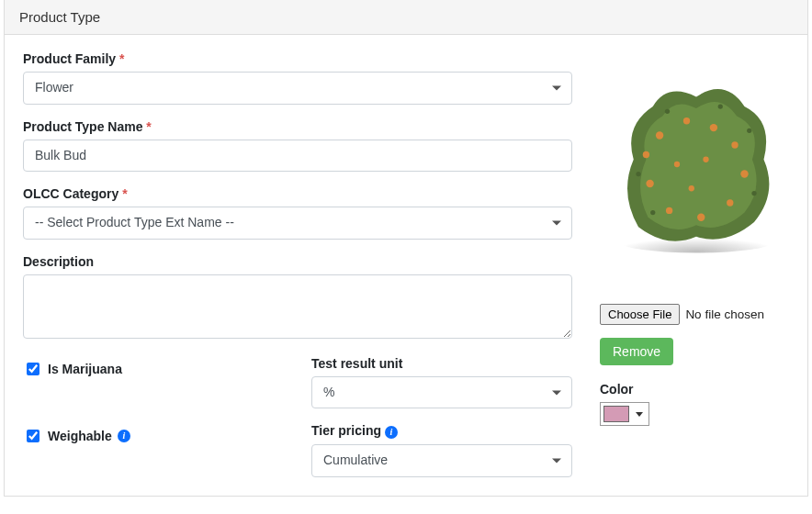 The image size is (812, 514). I want to click on row-weighable-tier: Weighable i Tier pricing i Cumulative, so click(298, 450).